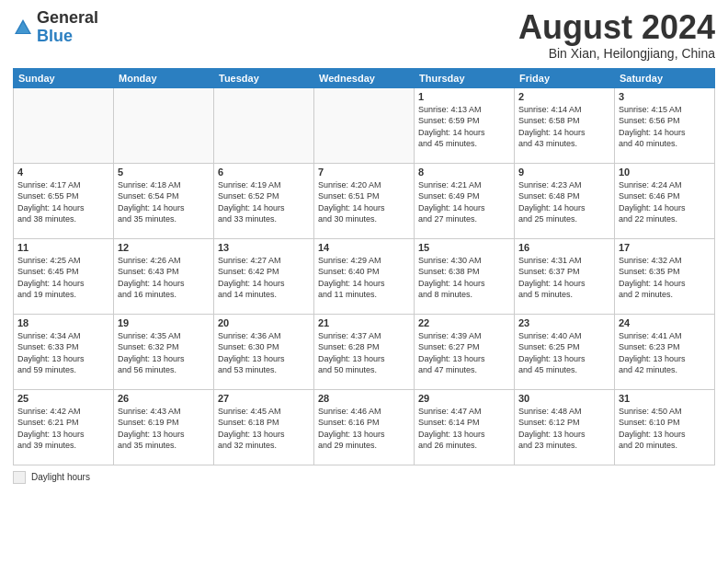 This screenshot has height=563, width=728. I want to click on day-info: Sunrise: 4:26 AM Sunset: 6:43 PM Dayligh…, so click(164, 278).